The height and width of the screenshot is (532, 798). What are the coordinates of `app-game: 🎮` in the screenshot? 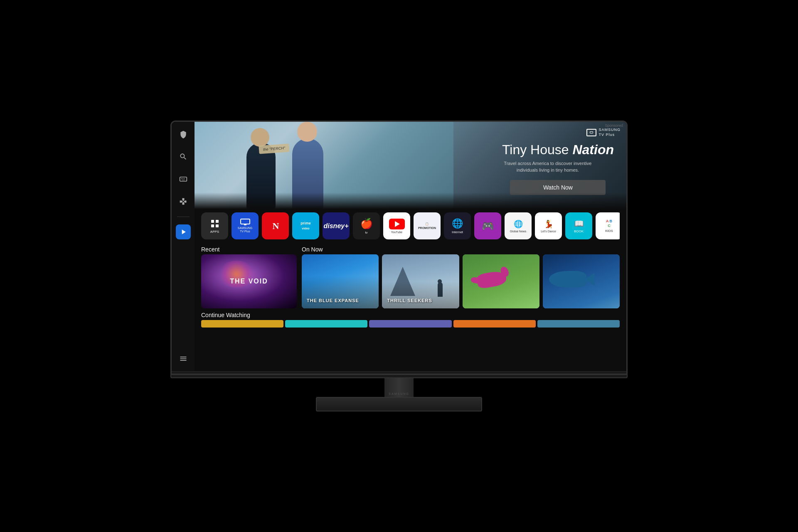 It's located at (488, 226).